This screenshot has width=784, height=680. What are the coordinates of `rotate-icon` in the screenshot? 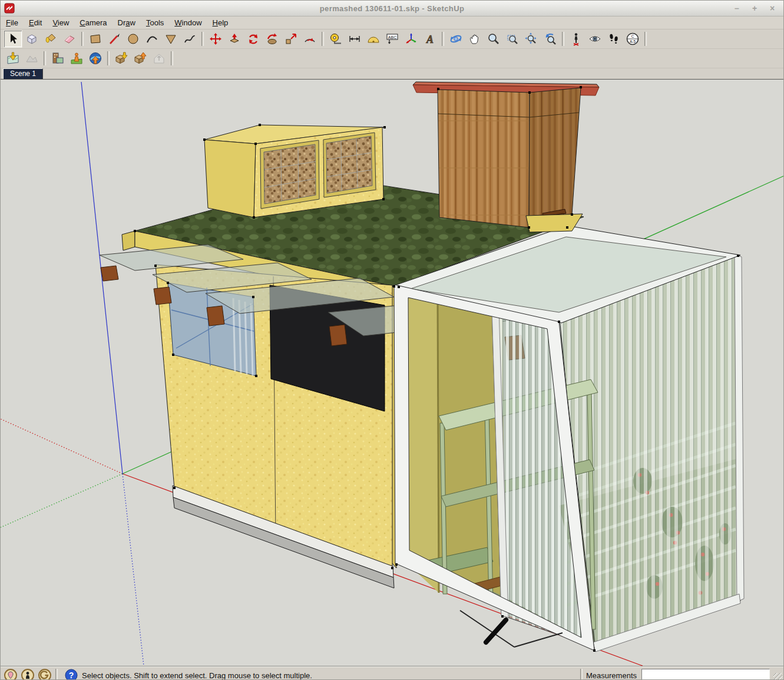 It's located at (253, 39).